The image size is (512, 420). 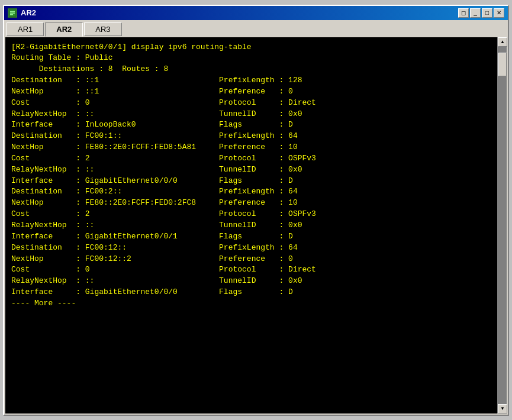 I want to click on scrollbar: ▲ ▼, so click(x=502, y=225).